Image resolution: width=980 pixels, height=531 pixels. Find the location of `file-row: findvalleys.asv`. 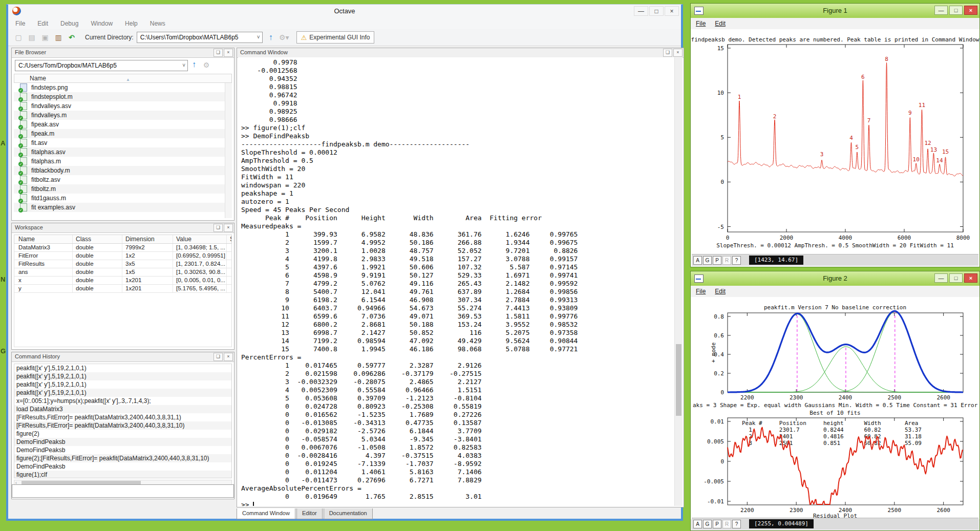

file-row: findvalleys.asv is located at coordinates (119, 106).